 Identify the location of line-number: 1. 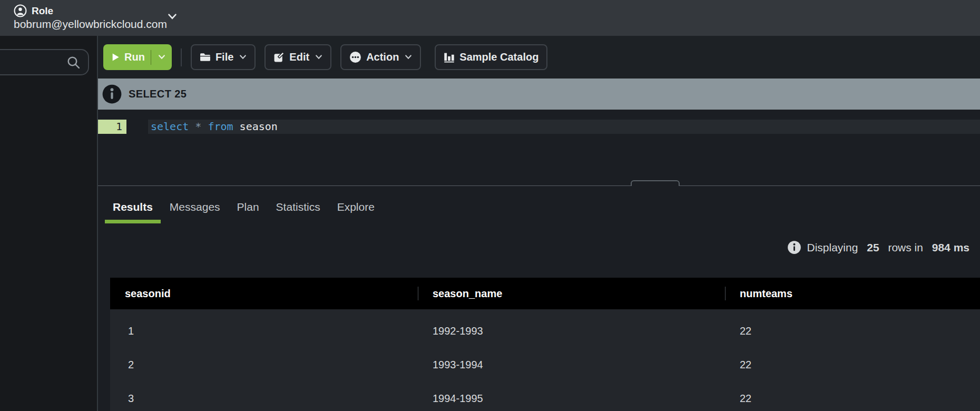
(112, 126).